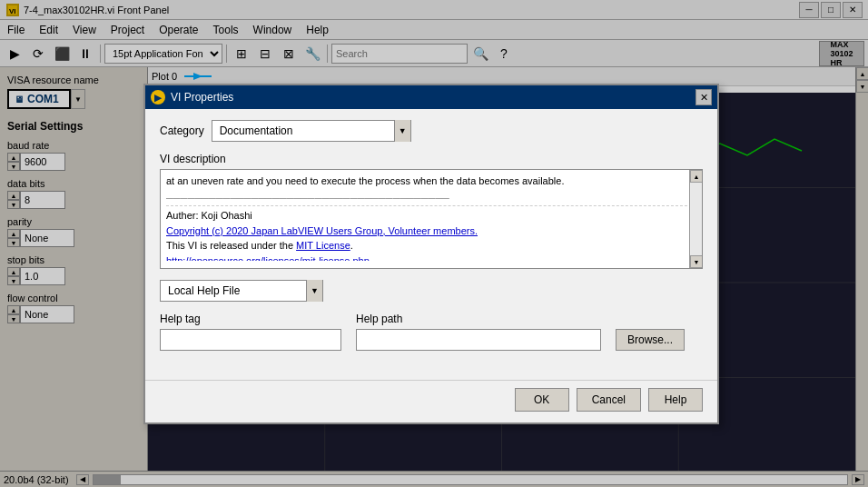  I want to click on help-path-label: Help path, so click(478, 319).